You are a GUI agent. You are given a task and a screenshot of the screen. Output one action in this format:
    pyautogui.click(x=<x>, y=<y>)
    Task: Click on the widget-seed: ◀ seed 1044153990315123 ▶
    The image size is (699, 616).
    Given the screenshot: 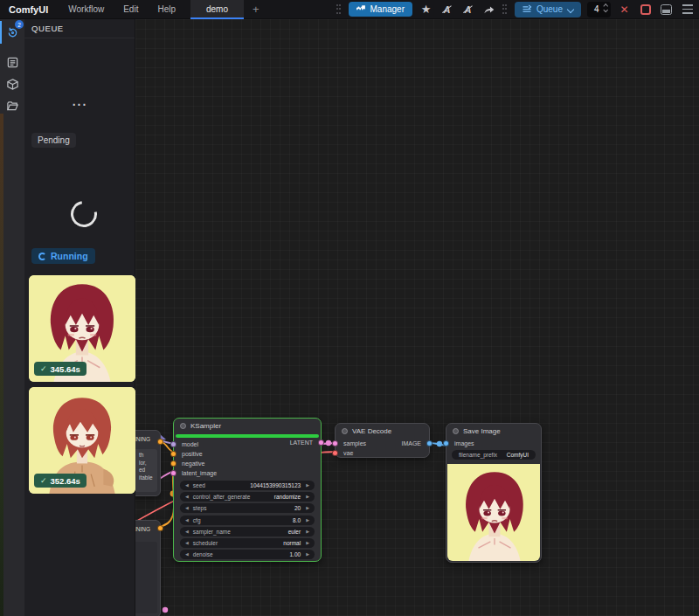 What is the action you would take?
    pyautogui.click(x=247, y=486)
    